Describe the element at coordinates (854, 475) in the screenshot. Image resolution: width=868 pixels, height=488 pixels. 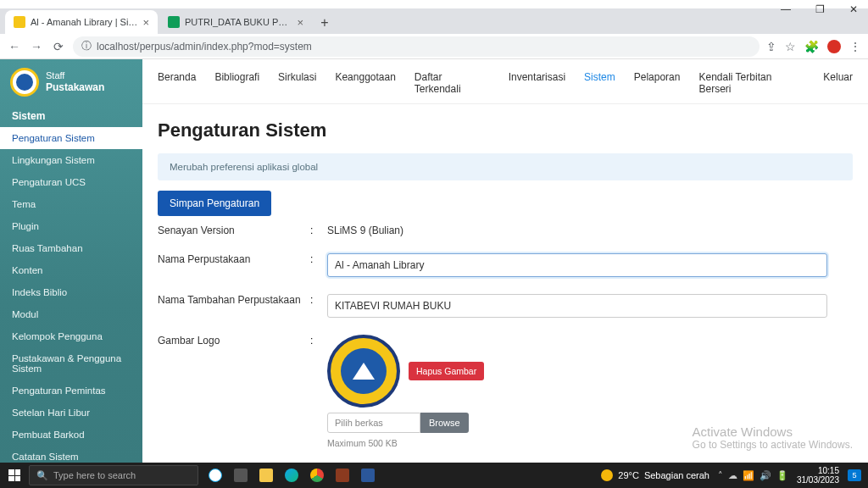
I see `notification-badge: 5` at that location.